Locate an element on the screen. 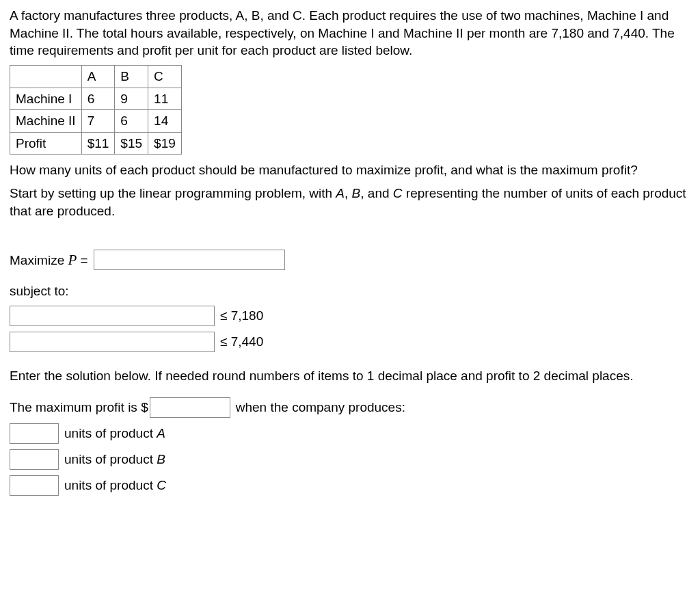 The height and width of the screenshot is (612, 700). units-A-label: units of product A is located at coordinates (115, 434).